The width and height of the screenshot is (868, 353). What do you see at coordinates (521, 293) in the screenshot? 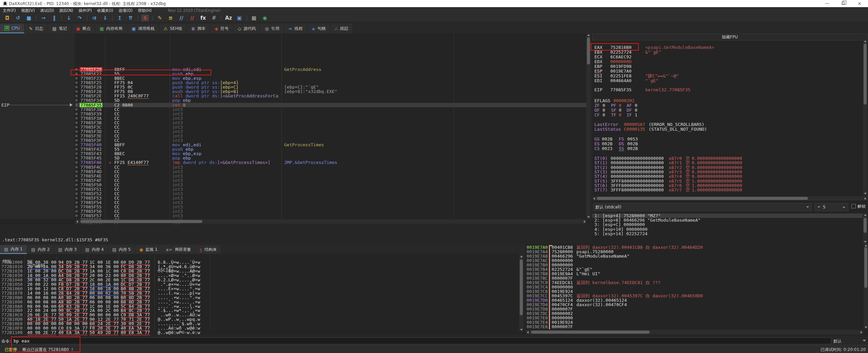
I see `dump-vscrollbar` at bounding box center [521, 293].